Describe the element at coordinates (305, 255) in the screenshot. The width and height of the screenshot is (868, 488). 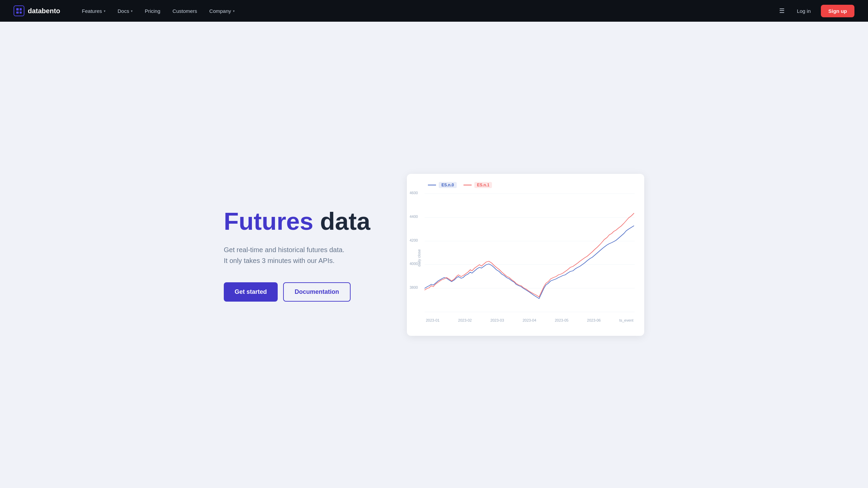
I see `hero-left: Futures data Get real-time and historica…` at that location.